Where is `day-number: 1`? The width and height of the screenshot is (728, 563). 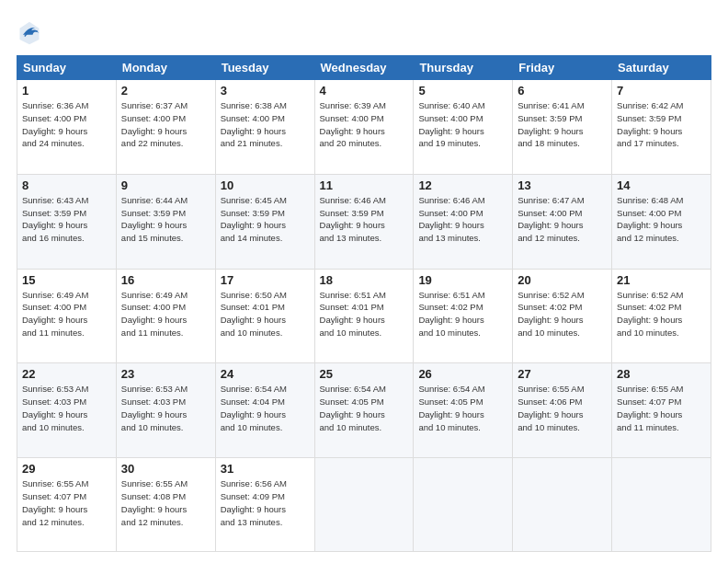 day-number: 1 is located at coordinates (66, 90).